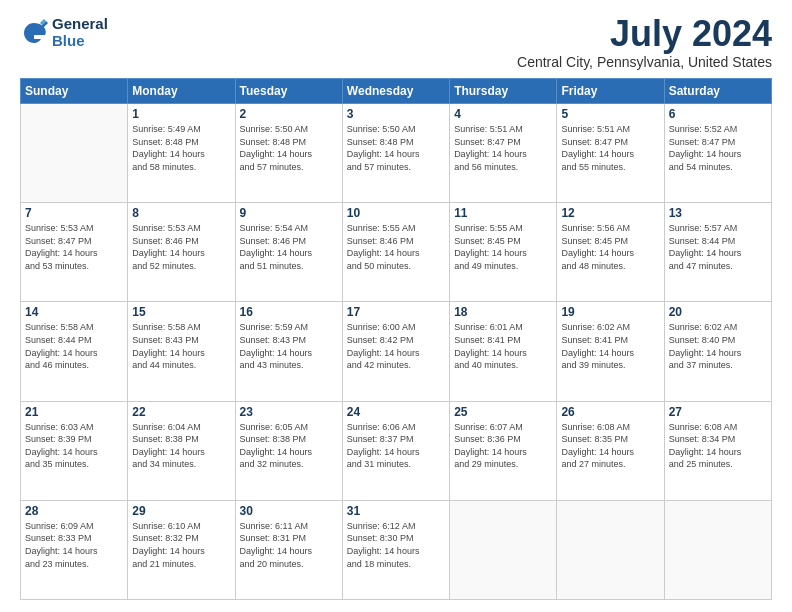 This screenshot has width=792, height=612. What do you see at coordinates (503, 446) in the screenshot?
I see `day-info: Sunrise: 6:07 AM Sunset: 8:36 PM Dayligh…` at bounding box center [503, 446].